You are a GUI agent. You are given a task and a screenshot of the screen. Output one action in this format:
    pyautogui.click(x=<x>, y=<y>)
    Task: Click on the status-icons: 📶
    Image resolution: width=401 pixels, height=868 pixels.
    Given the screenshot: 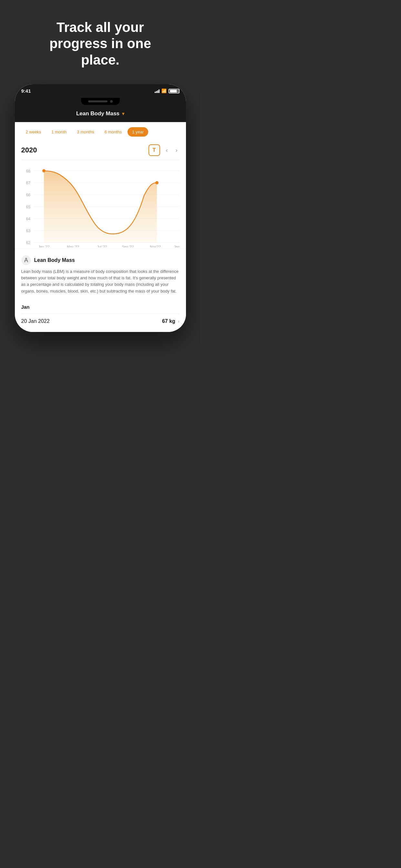 What is the action you would take?
    pyautogui.click(x=167, y=91)
    